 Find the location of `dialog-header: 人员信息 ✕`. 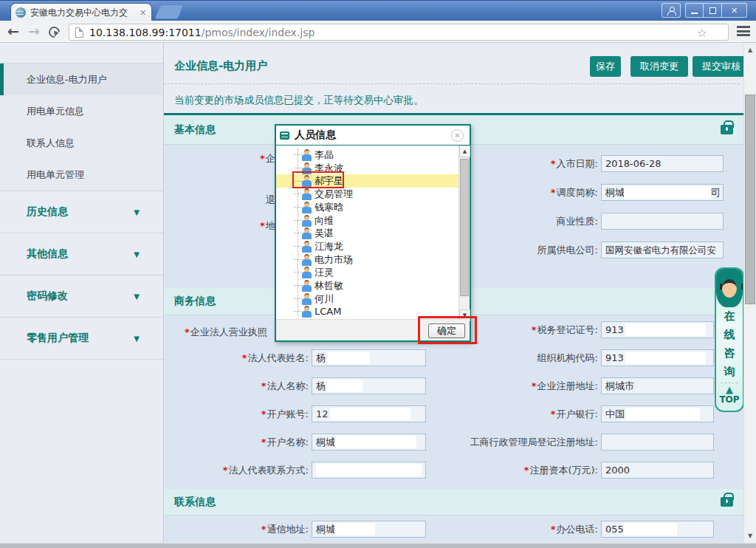

dialog-header: 人员信息 ✕ is located at coordinates (373, 136).